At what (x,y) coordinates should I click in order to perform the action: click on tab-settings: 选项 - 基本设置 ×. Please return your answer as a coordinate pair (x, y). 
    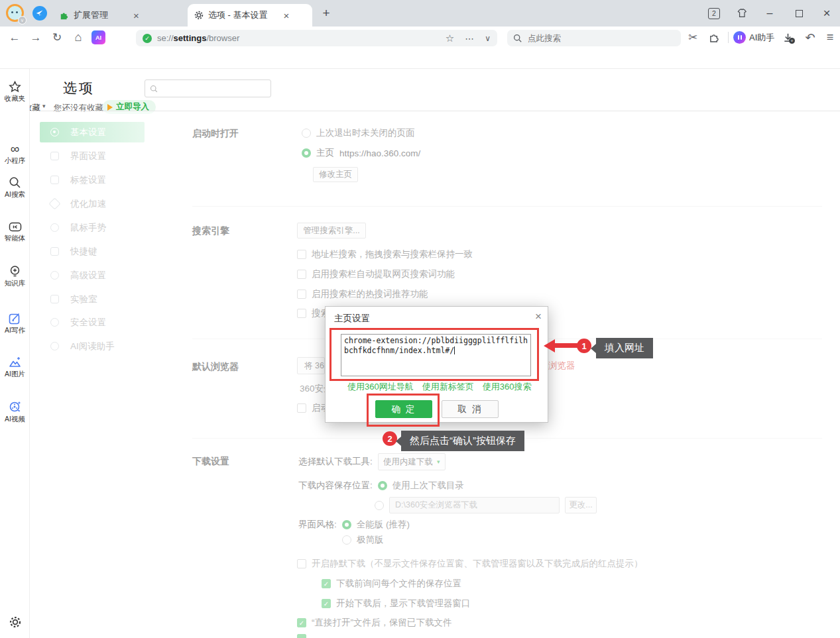
    Looking at the image, I should click on (250, 15).